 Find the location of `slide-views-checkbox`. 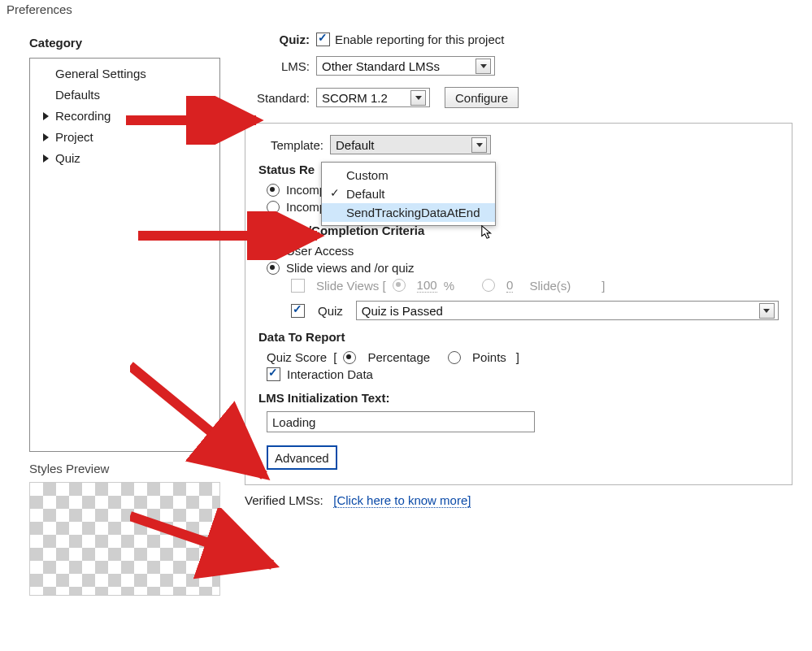

slide-views-checkbox is located at coordinates (297, 286).